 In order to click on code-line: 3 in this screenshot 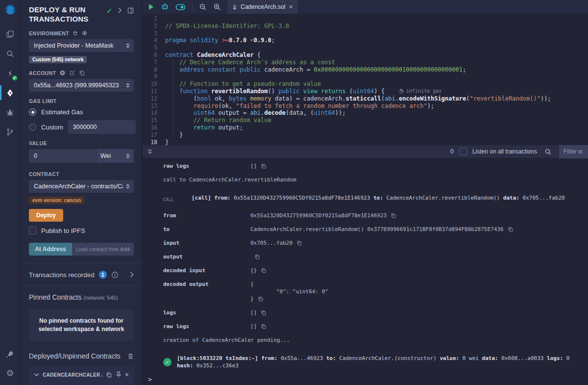, I will do `click(366, 33)`.